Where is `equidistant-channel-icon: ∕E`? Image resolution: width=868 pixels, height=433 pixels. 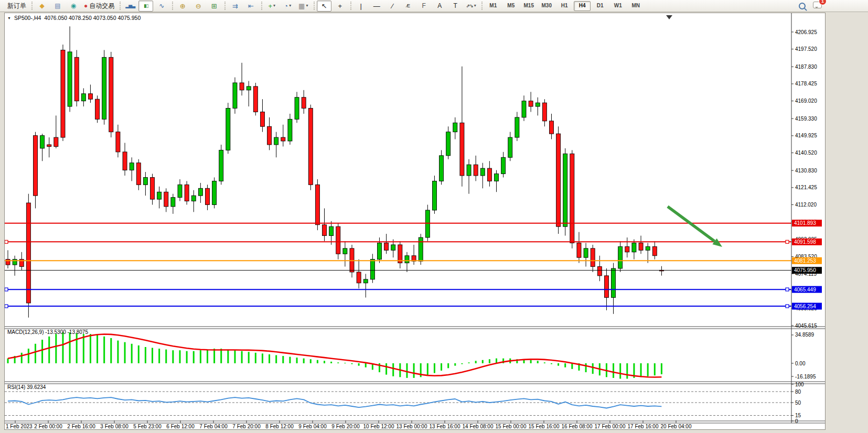
equidistant-channel-icon: ∕E is located at coordinates (408, 6).